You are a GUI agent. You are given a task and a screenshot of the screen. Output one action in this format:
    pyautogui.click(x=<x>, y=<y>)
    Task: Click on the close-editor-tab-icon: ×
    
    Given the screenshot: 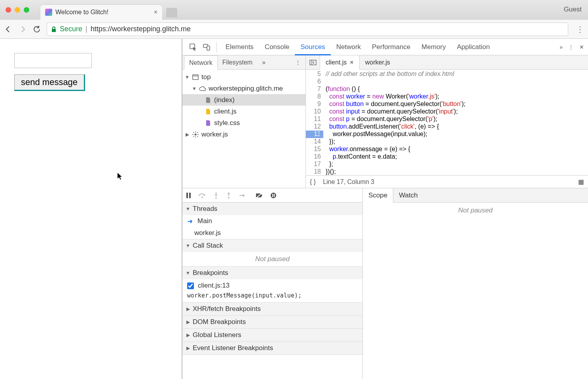 What is the action you would take?
    pyautogui.click(x=351, y=63)
    